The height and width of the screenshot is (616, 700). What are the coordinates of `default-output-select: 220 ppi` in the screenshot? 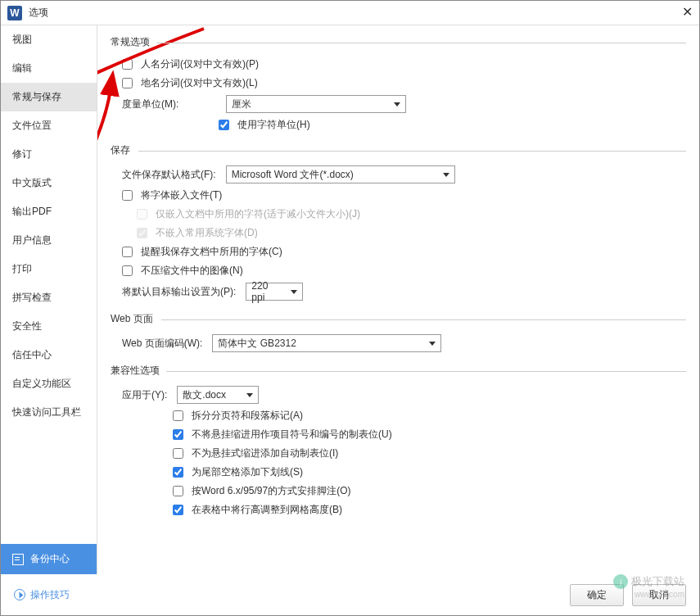 It's located at (274, 292).